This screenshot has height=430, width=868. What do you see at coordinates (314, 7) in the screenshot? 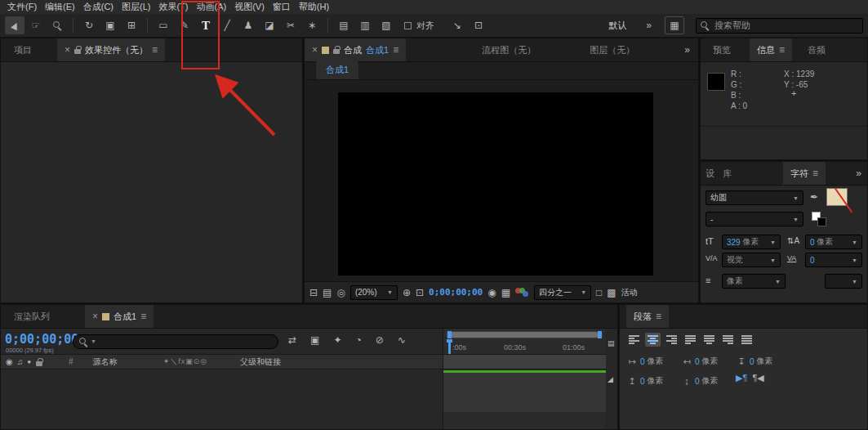
I see `menu-help: 帮助(H)` at bounding box center [314, 7].